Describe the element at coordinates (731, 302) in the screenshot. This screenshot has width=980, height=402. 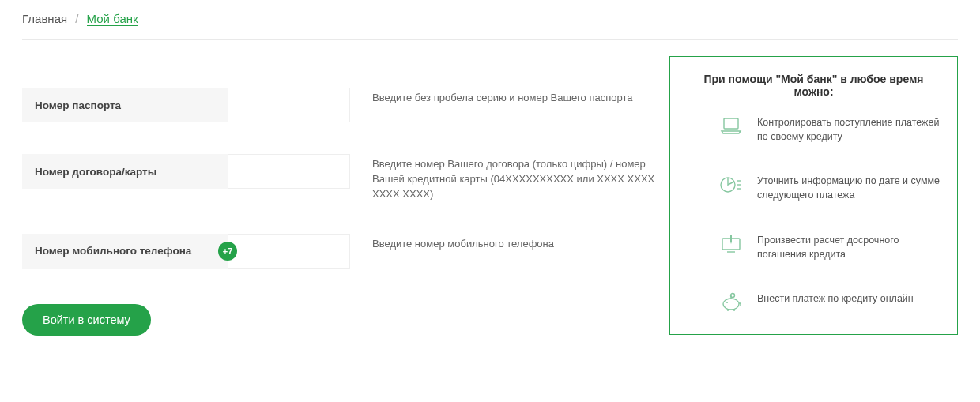
I see `piggybank-icon` at that location.